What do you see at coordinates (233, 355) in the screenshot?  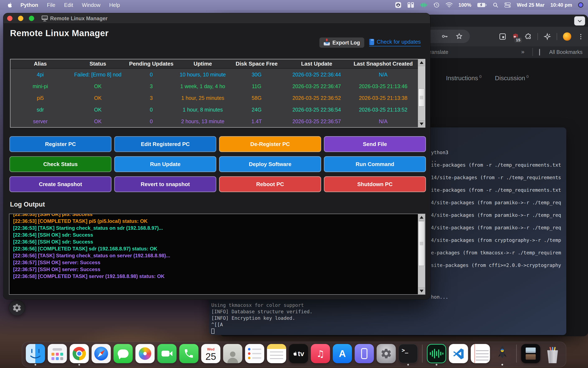 I see `dock-icon-contacts` at bounding box center [233, 355].